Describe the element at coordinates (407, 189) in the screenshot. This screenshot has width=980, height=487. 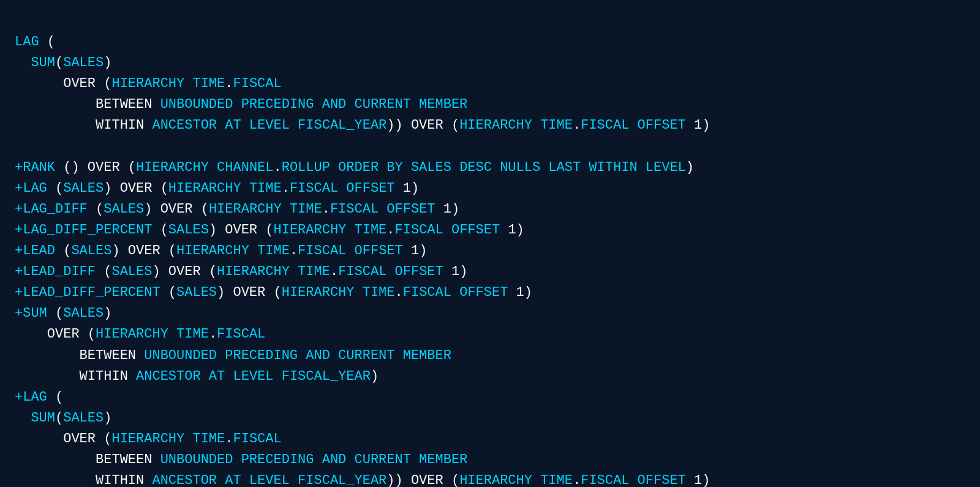
I see `kw-1-lag2: 1` at that location.